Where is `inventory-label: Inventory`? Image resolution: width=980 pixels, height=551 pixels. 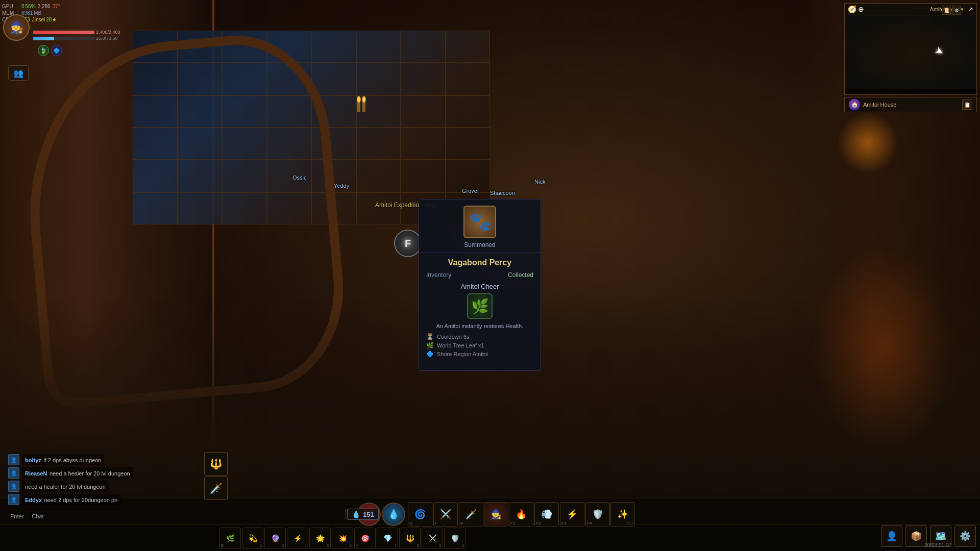
inventory-label: Inventory is located at coordinates (439, 275).